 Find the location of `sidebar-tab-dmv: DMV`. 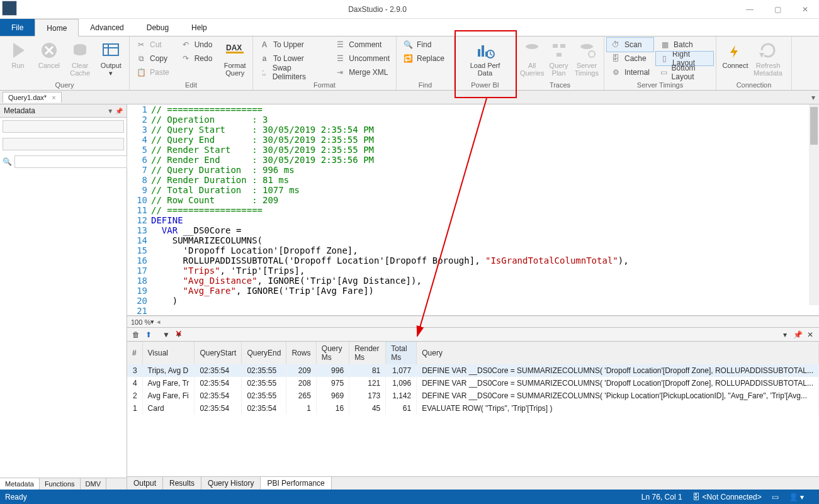

sidebar-tab-dmv: DMV is located at coordinates (93, 484).